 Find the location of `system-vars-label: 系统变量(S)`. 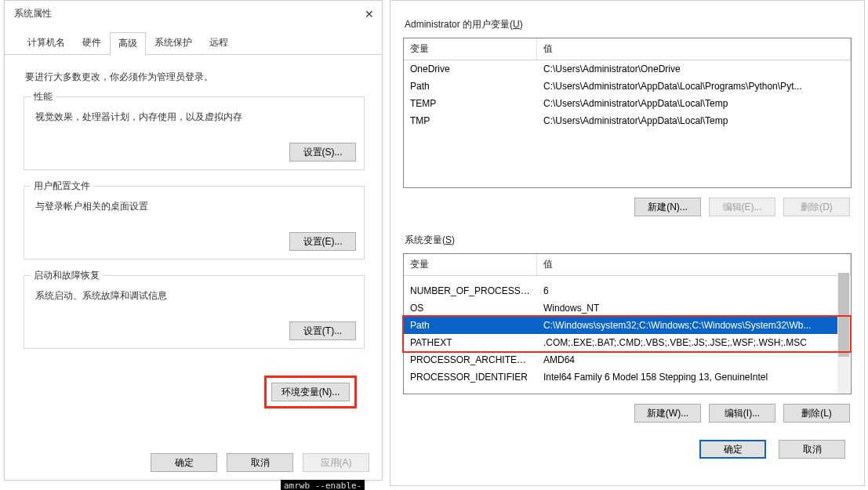

system-vars-label: 系统变量(S) is located at coordinates (627, 237).